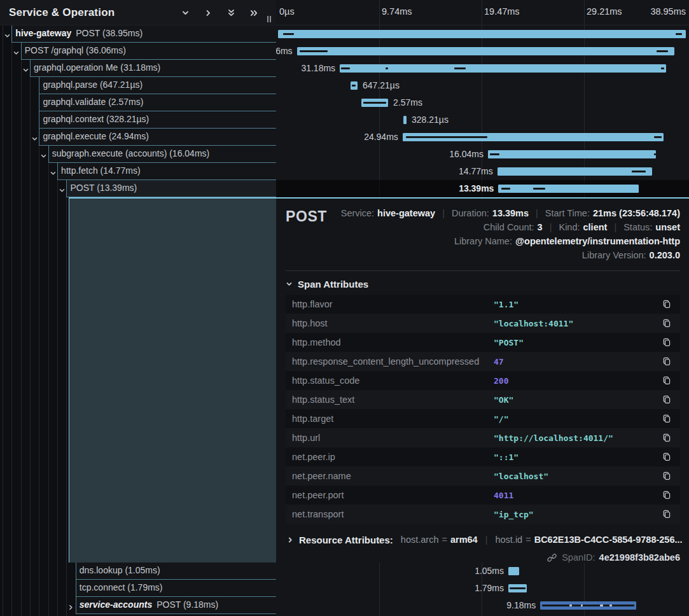 Image resolution: width=689 pixels, height=616 pixels. I want to click on attribute-row: net.peer.name"localhost", so click(483, 476).